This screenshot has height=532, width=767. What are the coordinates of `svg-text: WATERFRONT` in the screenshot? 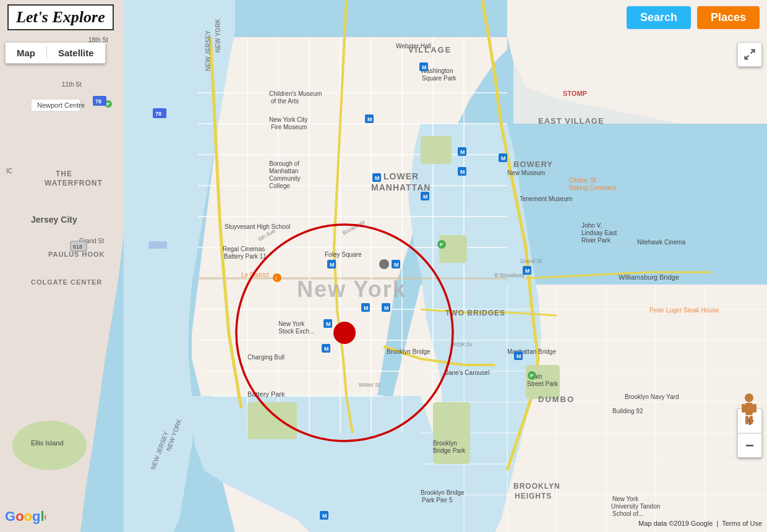 It's located at (74, 183).